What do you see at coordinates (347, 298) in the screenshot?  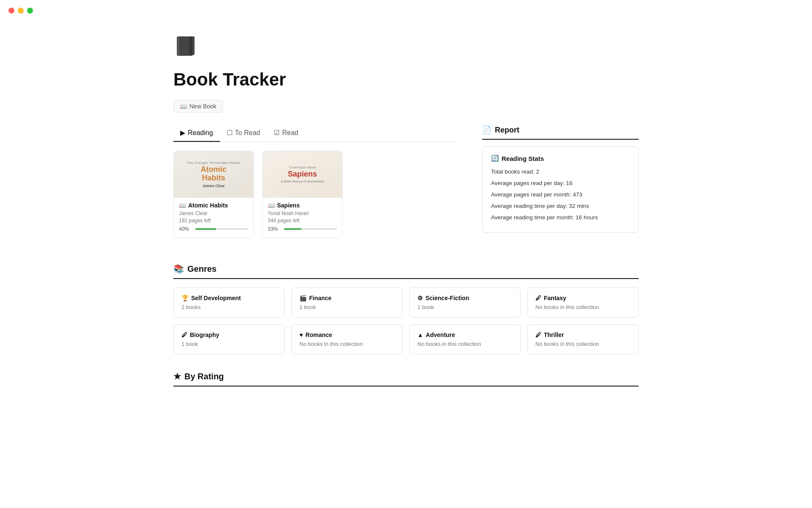 I see `genre-name-finance: 🎬 Finance` at bounding box center [347, 298].